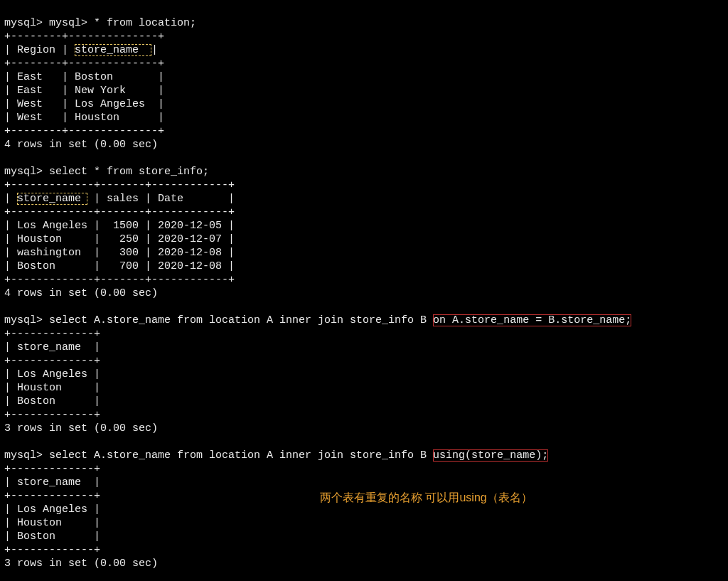 This screenshot has height=581, width=728. What do you see at coordinates (427, 498) in the screenshot?
I see `annotation-text: 两个表有重复的名称 可以用using（表名）` at bounding box center [427, 498].